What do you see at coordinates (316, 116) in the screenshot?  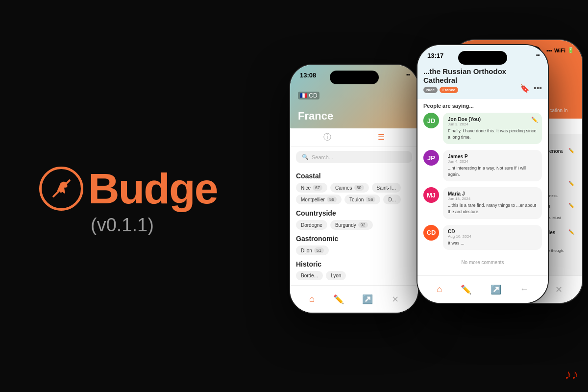 I see `france-title: France` at bounding box center [316, 116].